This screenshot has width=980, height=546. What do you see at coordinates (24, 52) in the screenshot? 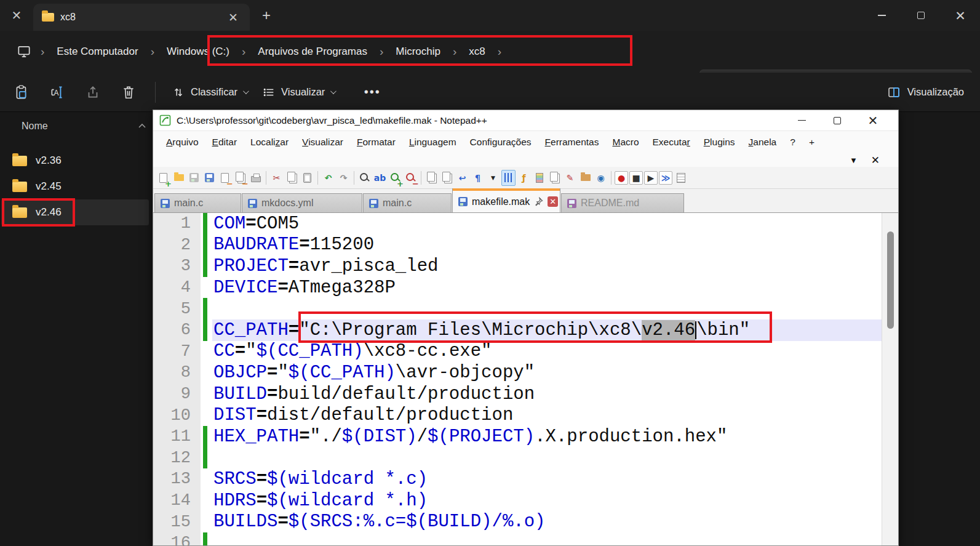
I see `this-pc-icon` at bounding box center [24, 52].